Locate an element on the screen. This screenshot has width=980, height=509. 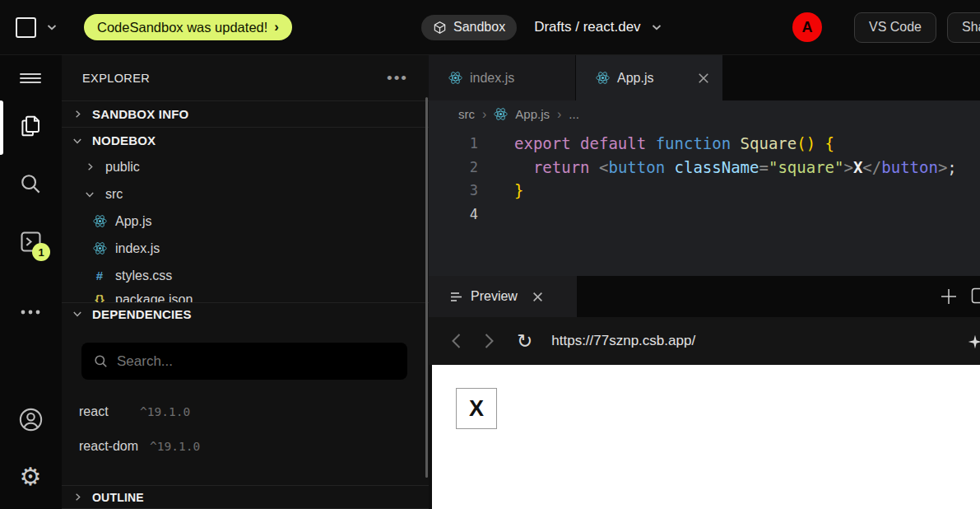
tree-item-styles-css: #styles.css is located at coordinates (245, 275).